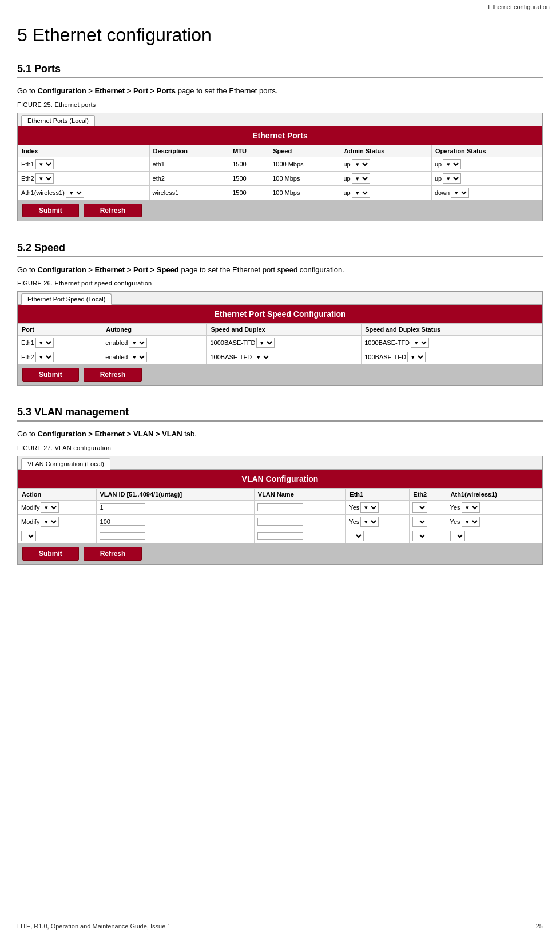 The width and height of the screenshot is (560, 933). What do you see at coordinates (113, 211) in the screenshot?
I see `refresh-button-5-1: Refresh` at bounding box center [113, 211].